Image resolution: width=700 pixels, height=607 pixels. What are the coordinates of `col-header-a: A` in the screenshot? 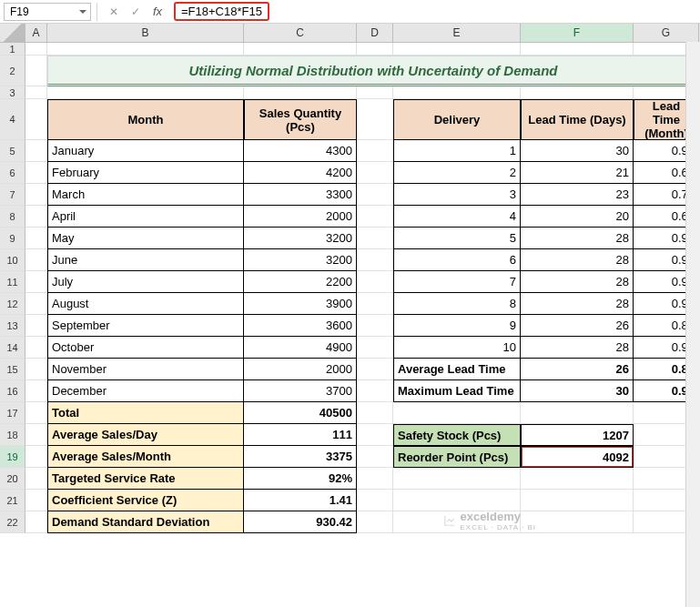 It's located at (36, 33).